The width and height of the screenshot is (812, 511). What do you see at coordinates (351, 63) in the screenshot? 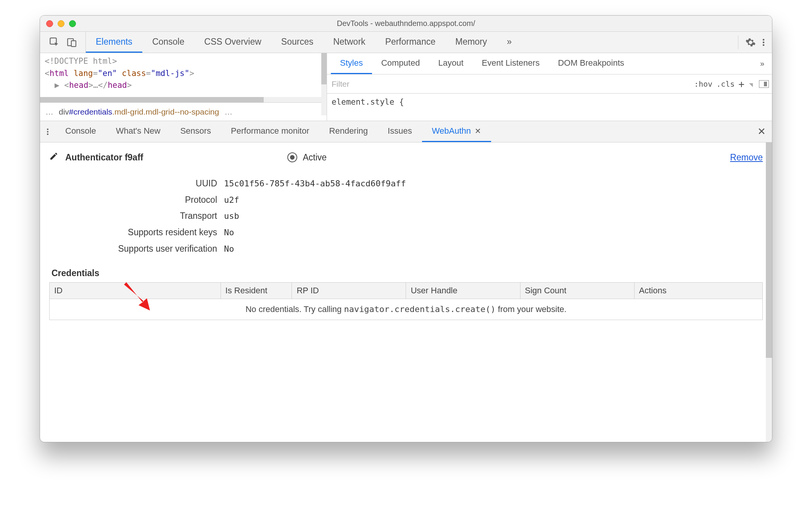
I see `subtab-styles: Styles` at bounding box center [351, 63].